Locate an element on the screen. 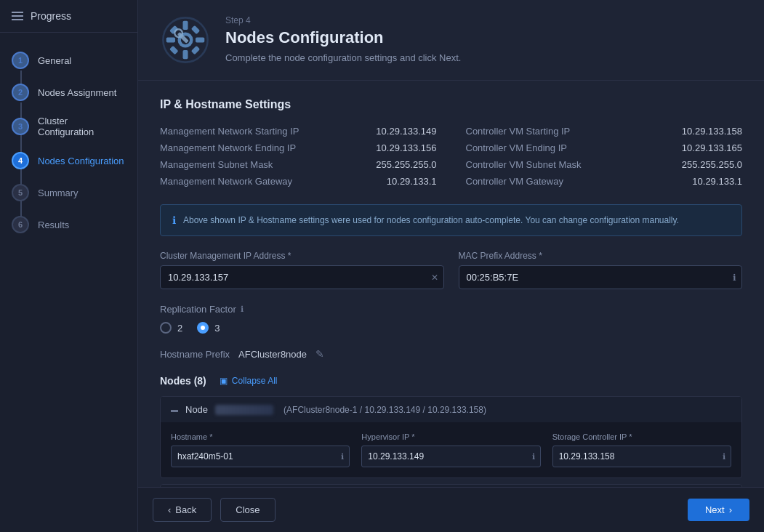 The image size is (764, 532). ip-row-mgmt-start: Management Network Starting IP 10.29.133… is located at coordinates (298, 131).